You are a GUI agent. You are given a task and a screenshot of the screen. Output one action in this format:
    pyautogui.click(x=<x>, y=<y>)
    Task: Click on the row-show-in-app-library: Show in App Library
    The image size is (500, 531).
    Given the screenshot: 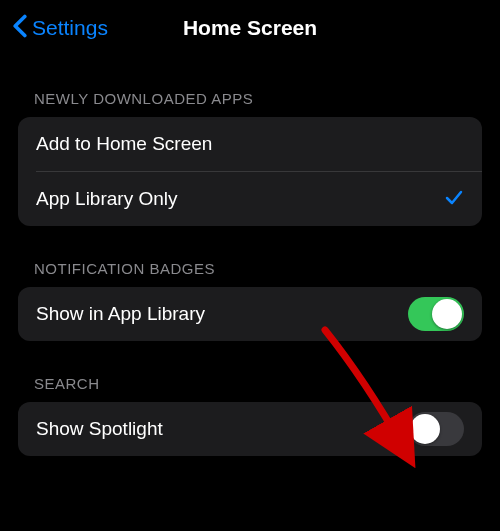 What is the action you would take?
    pyautogui.click(x=250, y=314)
    